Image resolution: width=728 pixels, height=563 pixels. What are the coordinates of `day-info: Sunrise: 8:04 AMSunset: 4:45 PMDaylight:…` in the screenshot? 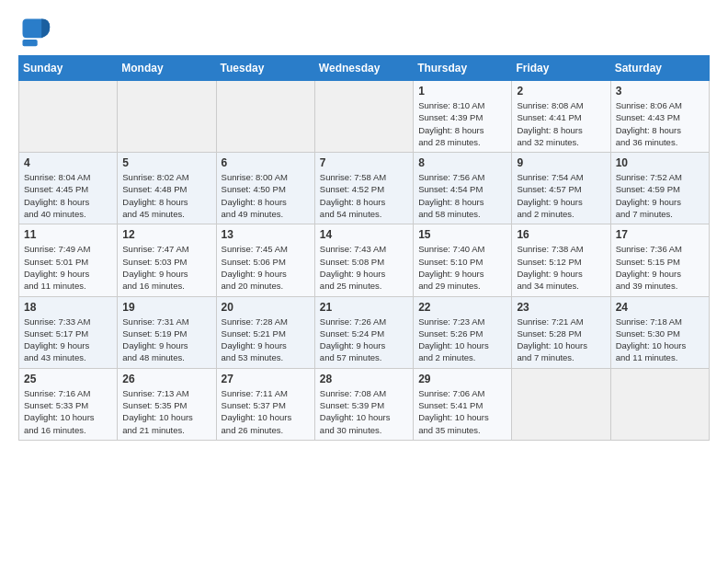 It's located at (68, 195).